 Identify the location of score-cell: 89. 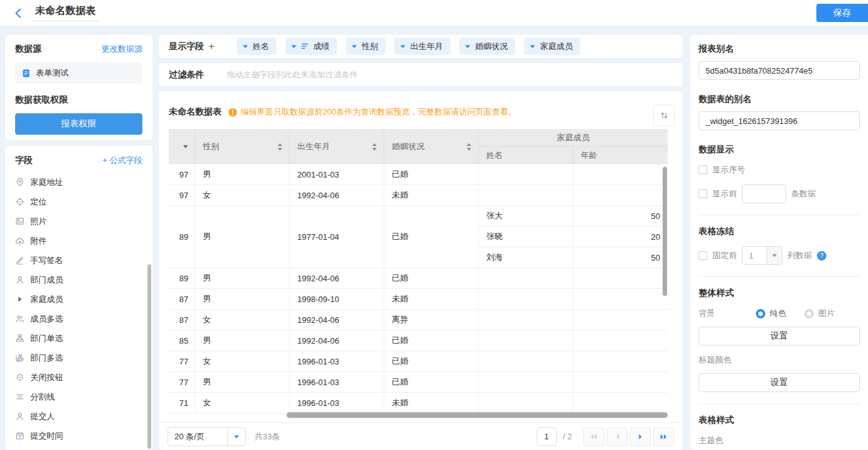
(182, 237).